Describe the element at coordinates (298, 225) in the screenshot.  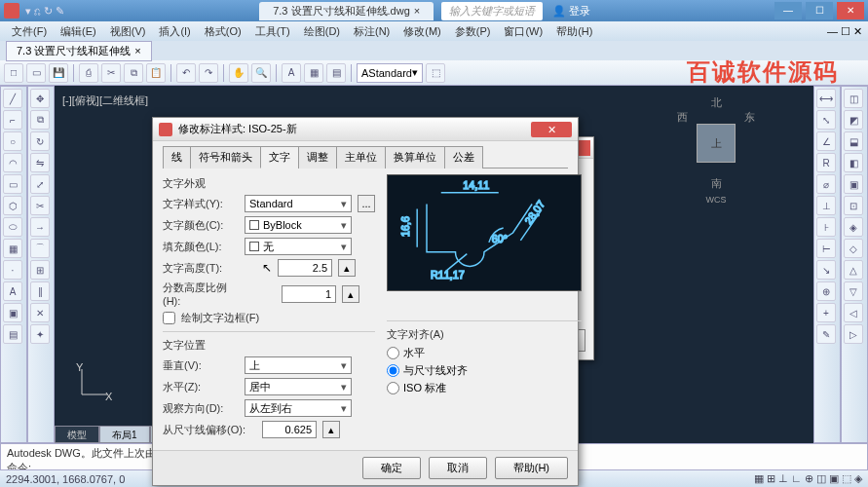
I see `textcolor-select: ByBlock` at that location.